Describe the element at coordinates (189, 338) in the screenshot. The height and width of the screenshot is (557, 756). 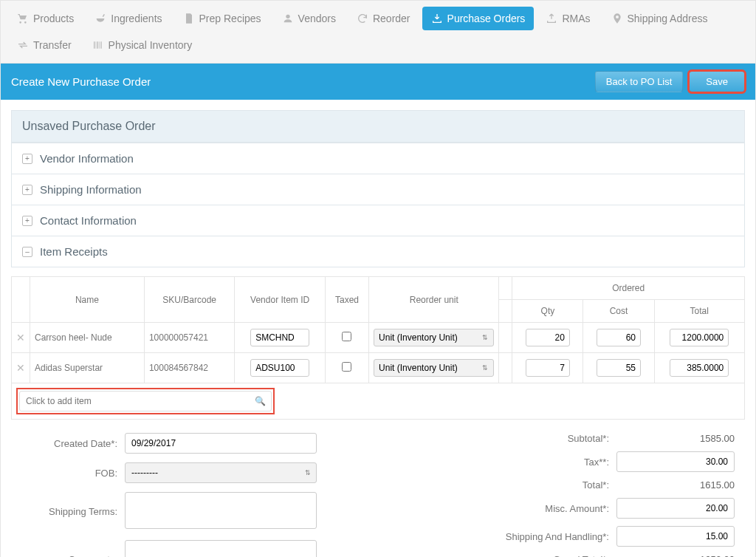
I see `cell-sku: 100000057421` at that location.